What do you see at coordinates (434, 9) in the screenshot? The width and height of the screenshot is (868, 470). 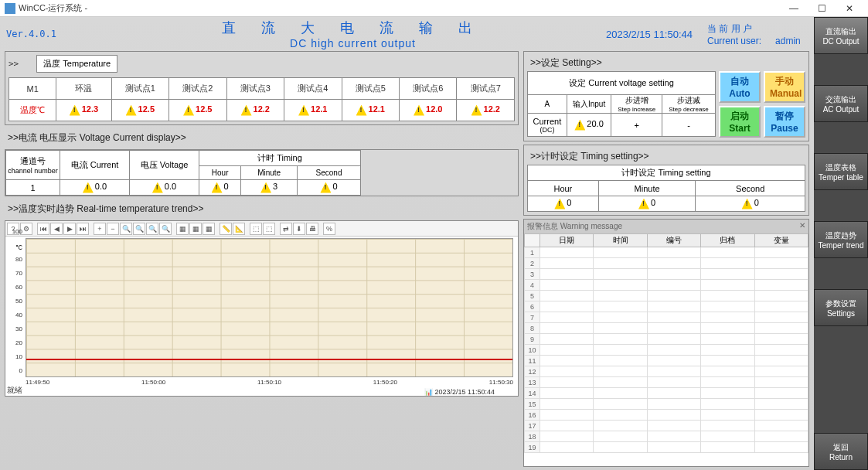 I see `titlebar: WinCC-运行系统 - — ☐ ✕` at bounding box center [434, 9].